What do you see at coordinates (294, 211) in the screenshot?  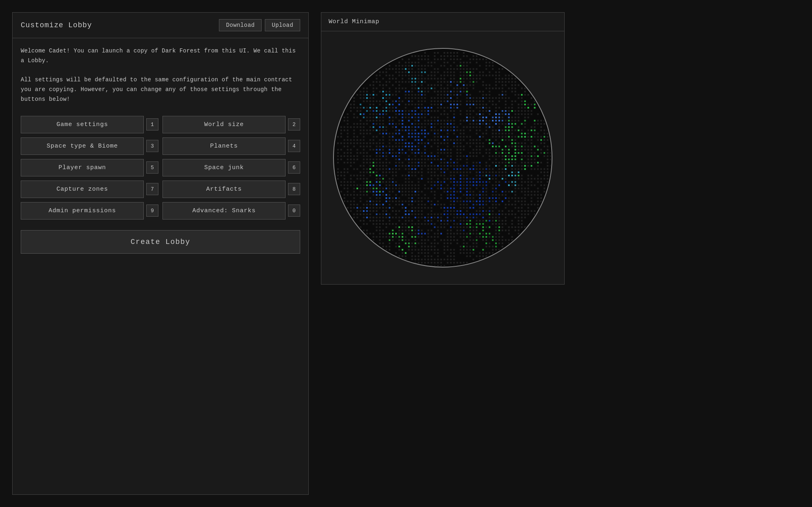 I see `advanced-snarks-badge: 0` at bounding box center [294, 211].